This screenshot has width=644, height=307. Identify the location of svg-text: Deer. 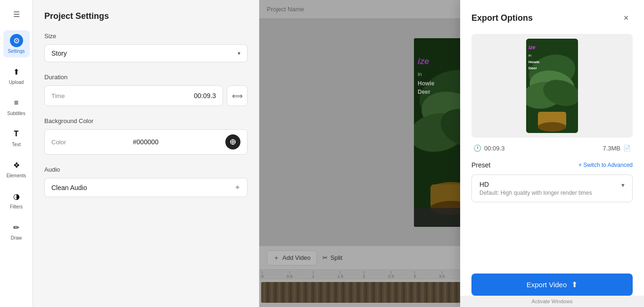
(533, 68).